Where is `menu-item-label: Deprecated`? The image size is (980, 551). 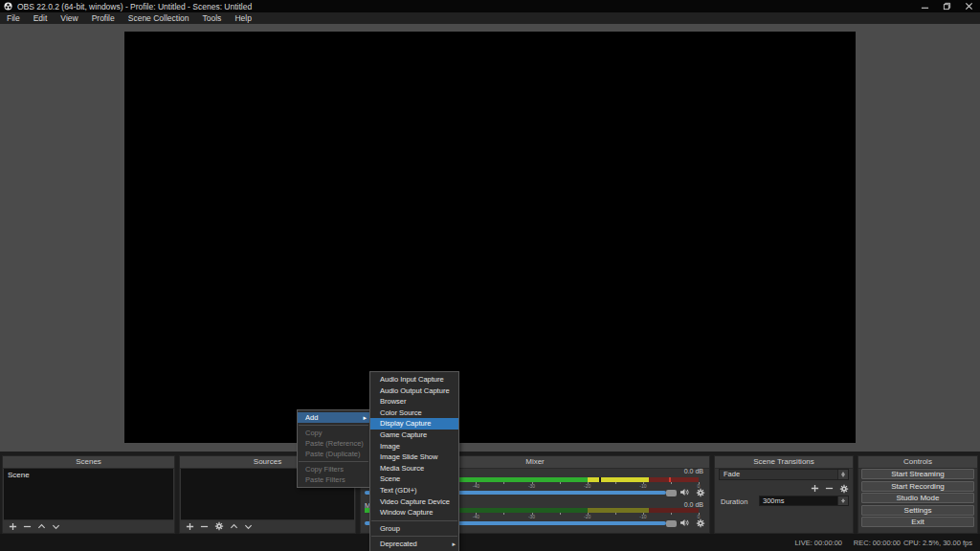 menu-item-label: Deprecated is located at coordinates (398, 543).